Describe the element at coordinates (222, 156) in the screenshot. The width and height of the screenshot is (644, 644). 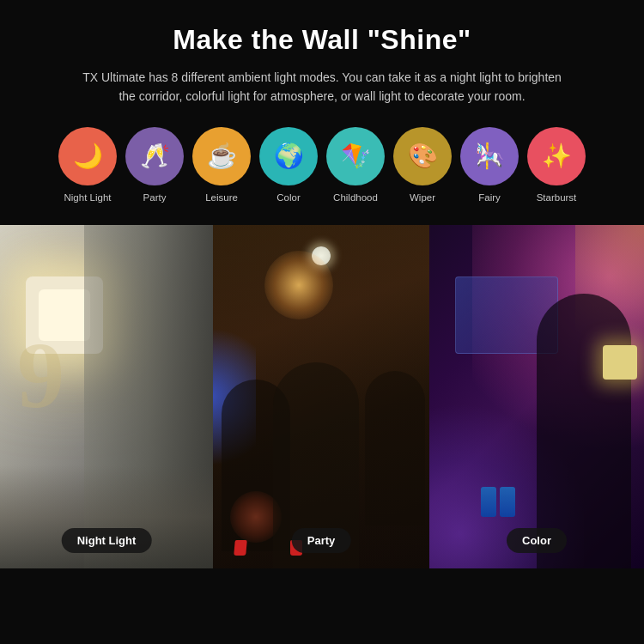
I see `icon-circle-leisure: ☕` at that location.